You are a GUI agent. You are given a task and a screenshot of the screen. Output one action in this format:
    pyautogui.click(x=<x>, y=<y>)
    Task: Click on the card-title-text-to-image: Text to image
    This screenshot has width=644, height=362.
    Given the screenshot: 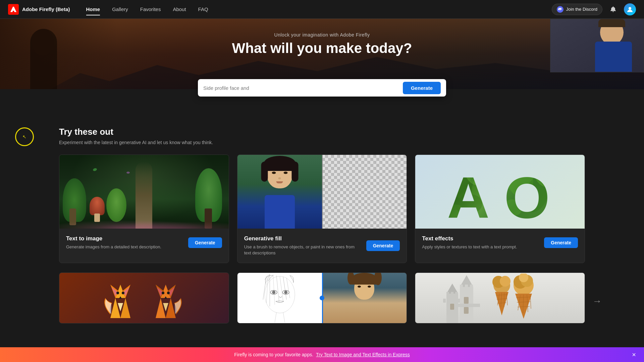 What is the action you would take?
    pyautogui.click(x=124, y=239)
    